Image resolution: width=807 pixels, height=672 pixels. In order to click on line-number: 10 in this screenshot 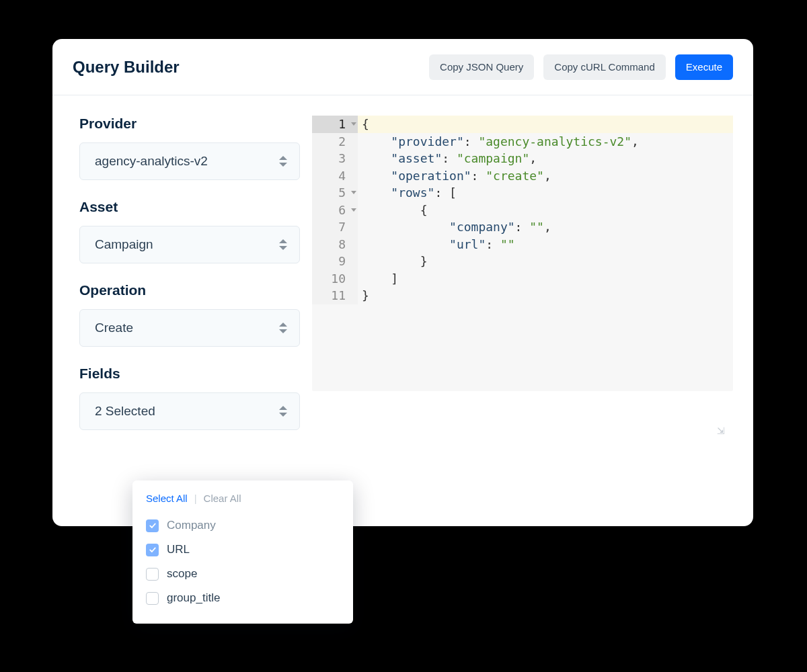, I will do `click(335, 279)`.